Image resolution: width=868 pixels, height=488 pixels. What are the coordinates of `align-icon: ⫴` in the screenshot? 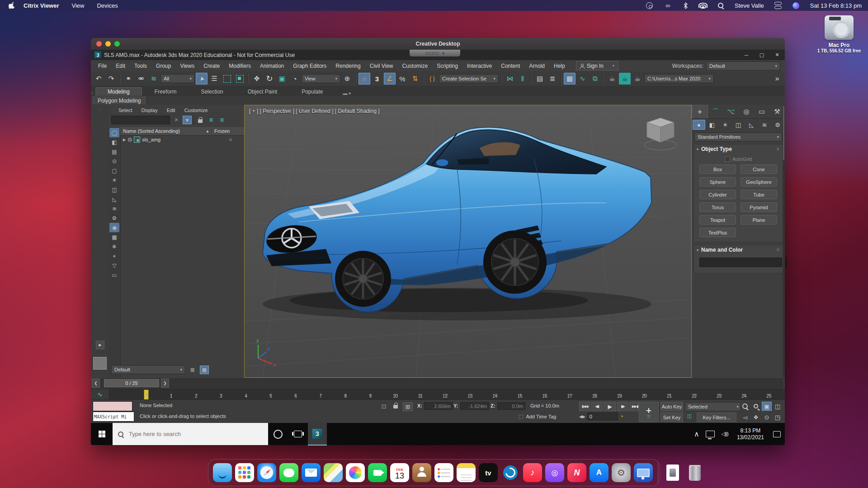 It's located at (523, 79).